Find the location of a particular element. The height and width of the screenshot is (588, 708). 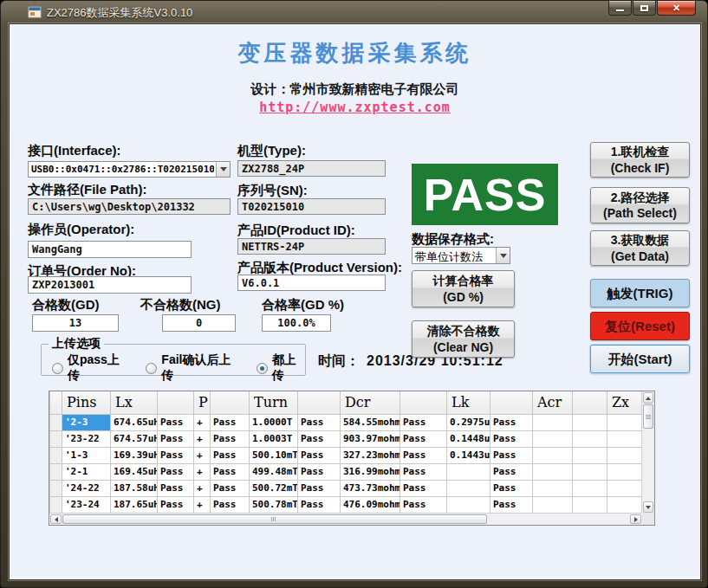

product-version-field: V6.0.1 is located at coordinates (312, 282).